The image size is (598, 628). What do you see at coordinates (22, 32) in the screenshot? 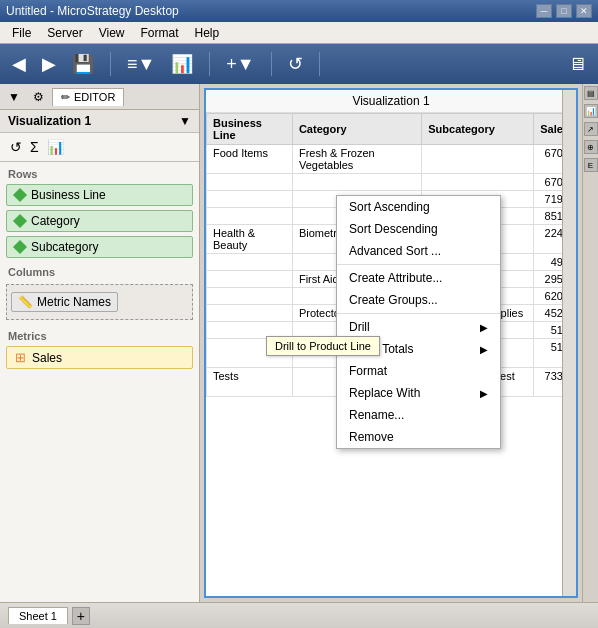
I see `menu-file: File` at bounding box center [22, 32].